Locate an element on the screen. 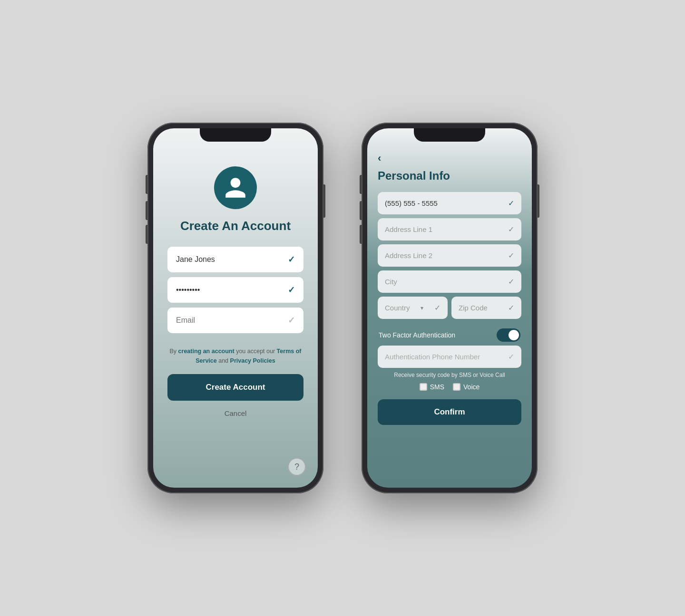 The height and width of the screenshot is (616, 685). sms-voice-row: SMS Voice is located at coordinates (450, 387).